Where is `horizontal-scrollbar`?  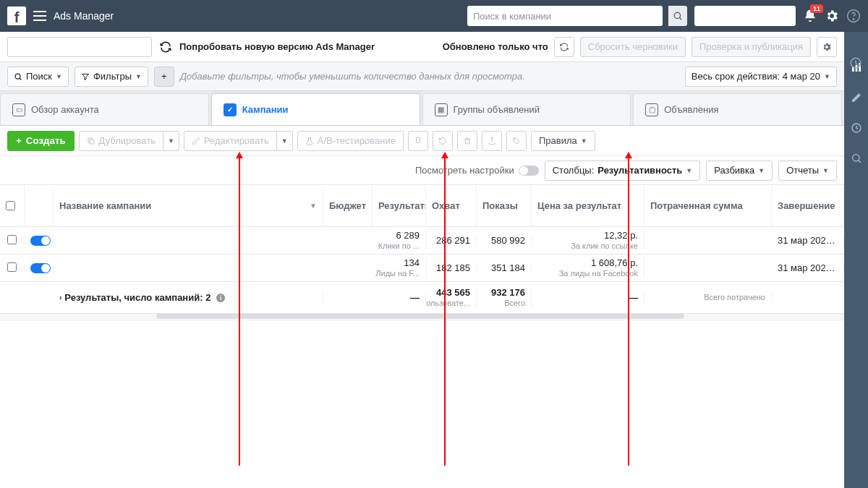 horizontal-scrollbar is located at coordinates (422, 317).